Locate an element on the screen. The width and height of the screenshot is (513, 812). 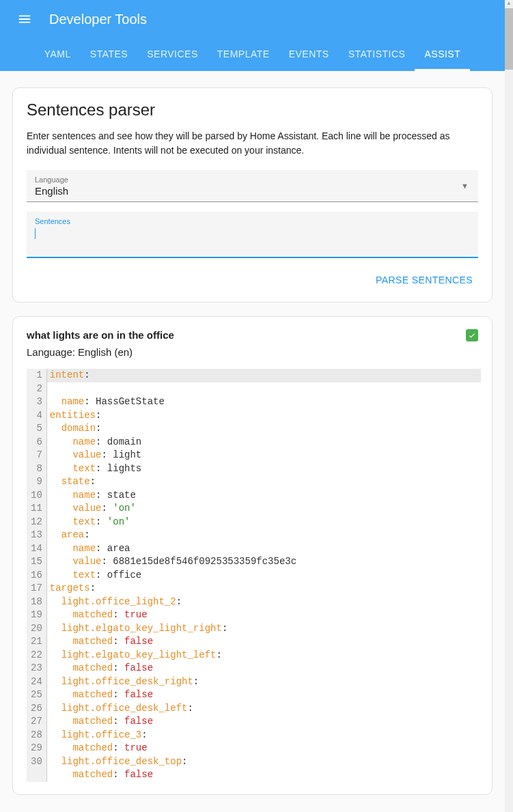
tab-template: TEMPLATE is located at coordinates (243, 55).